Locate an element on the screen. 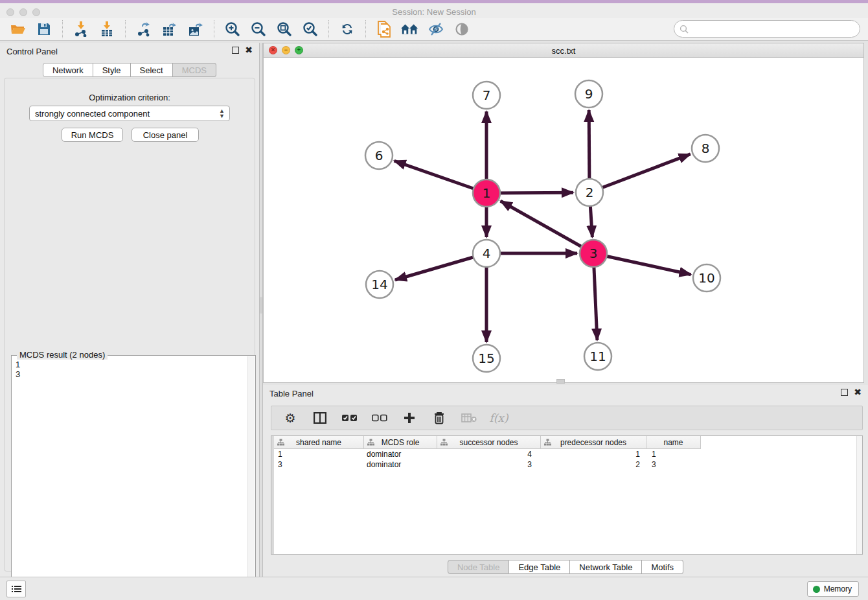  clone-network-icon is located at coordinates (384, 29).